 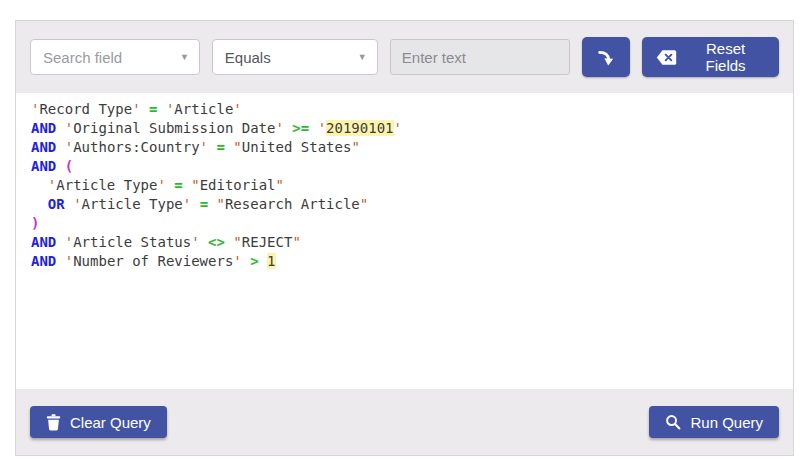 I want to click on operator-select-value: Equals, so click(x=248, y=58).